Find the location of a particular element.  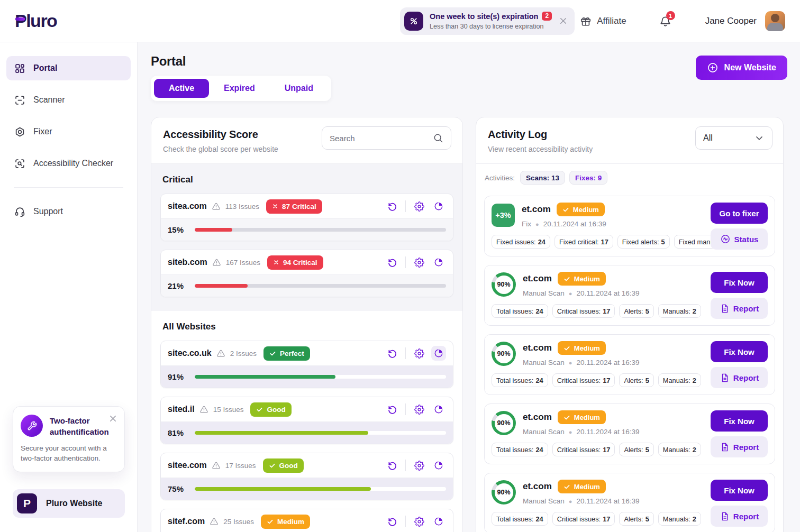

section-title: All Websites is located at coordinates (308, 327).